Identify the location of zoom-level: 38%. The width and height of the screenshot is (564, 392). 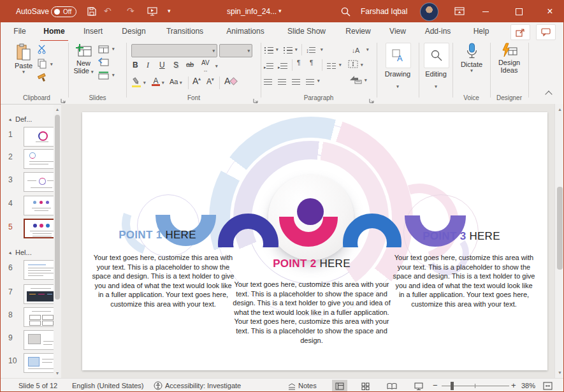
(528, 385).